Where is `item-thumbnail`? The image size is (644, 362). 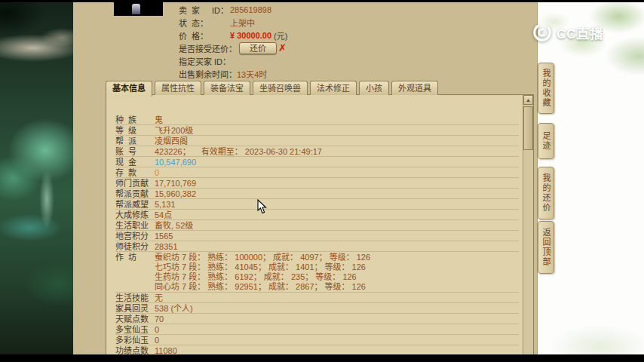 item-thumbnail is located at coordinates (139, 9).